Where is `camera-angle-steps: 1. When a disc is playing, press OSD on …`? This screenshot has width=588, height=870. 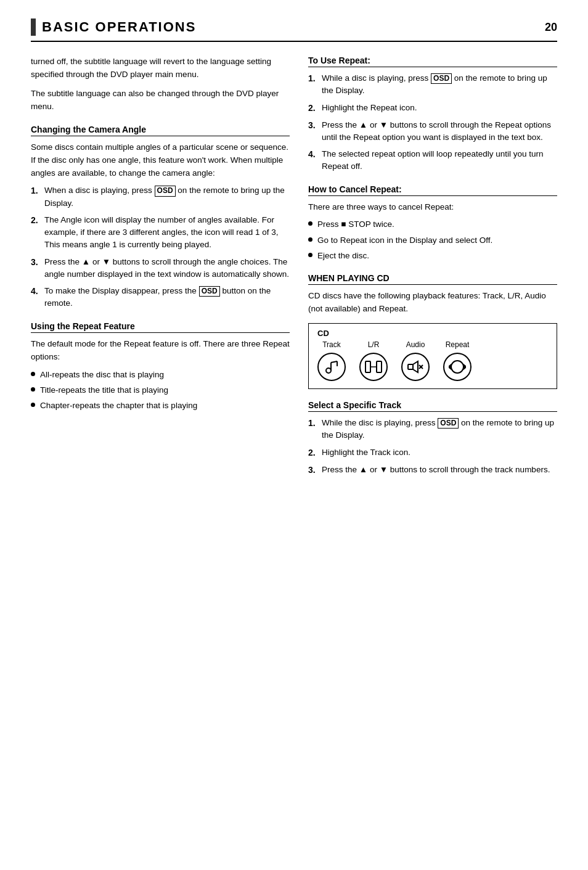
camera-angle-steps: 1. When a disc is playing, press OSD on … is located at coordinates (160, 247).